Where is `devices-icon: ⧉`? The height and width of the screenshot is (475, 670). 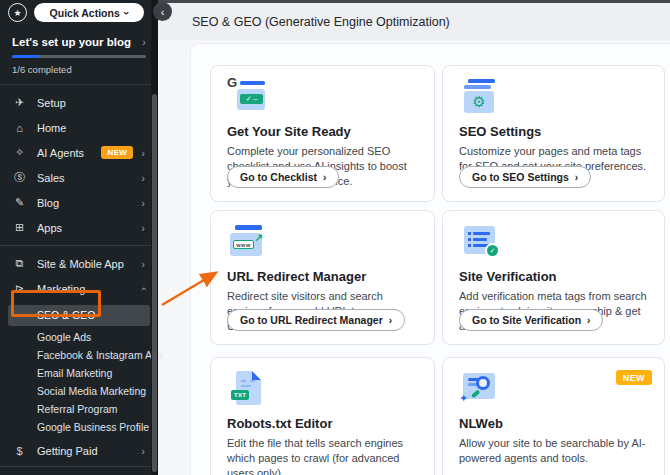 devices-icon: ⧉ is located at coordinates (20, 264).